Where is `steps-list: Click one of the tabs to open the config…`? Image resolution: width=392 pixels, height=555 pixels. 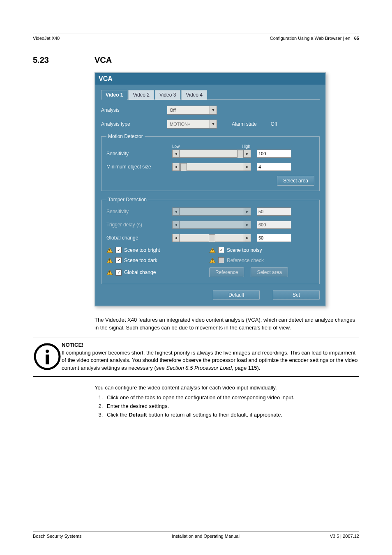 steps-list: Click one of the tabs to open the config… is located at coordinates (227, 406).